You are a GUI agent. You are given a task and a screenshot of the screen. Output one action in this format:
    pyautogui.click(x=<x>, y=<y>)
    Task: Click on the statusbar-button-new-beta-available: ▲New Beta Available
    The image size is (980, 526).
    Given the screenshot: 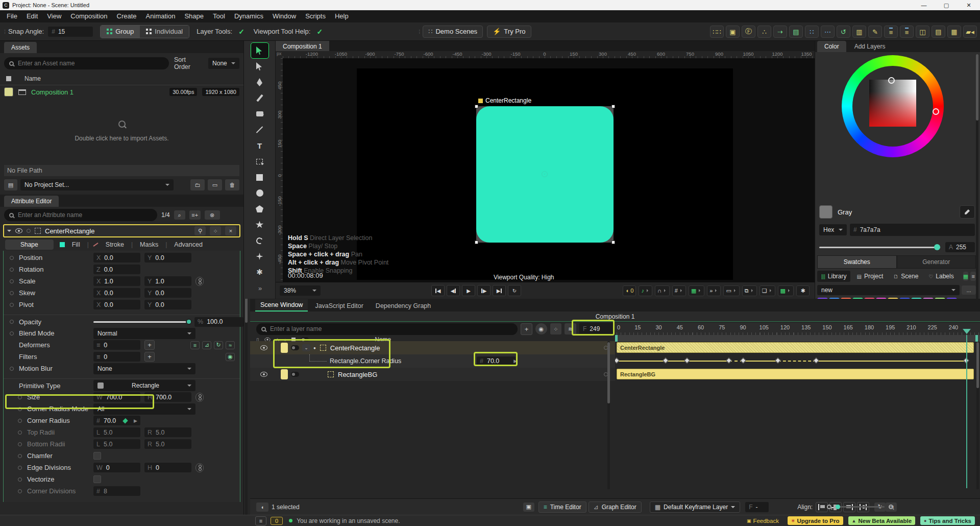 What is the action you would take?
    pyautogui.click(x=882, y=521)
    